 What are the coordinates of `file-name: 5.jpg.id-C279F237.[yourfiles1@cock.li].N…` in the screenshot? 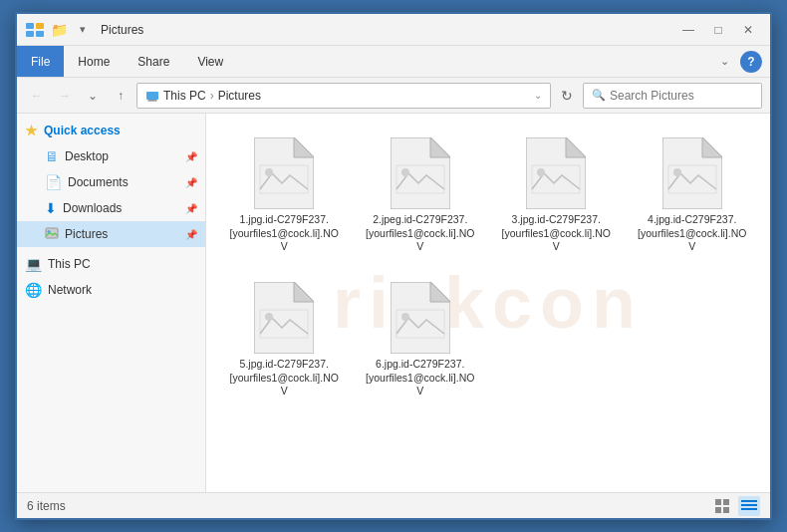 It's located at (284, 379).